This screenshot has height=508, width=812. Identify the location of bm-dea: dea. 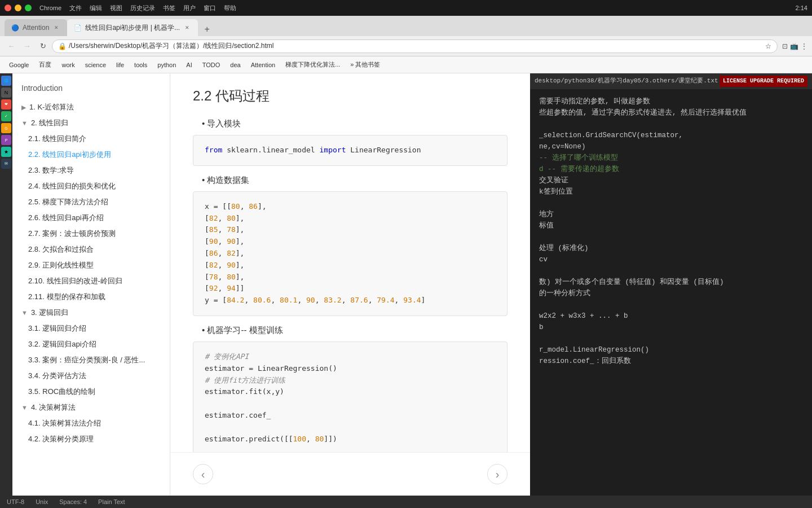
(235, 65).